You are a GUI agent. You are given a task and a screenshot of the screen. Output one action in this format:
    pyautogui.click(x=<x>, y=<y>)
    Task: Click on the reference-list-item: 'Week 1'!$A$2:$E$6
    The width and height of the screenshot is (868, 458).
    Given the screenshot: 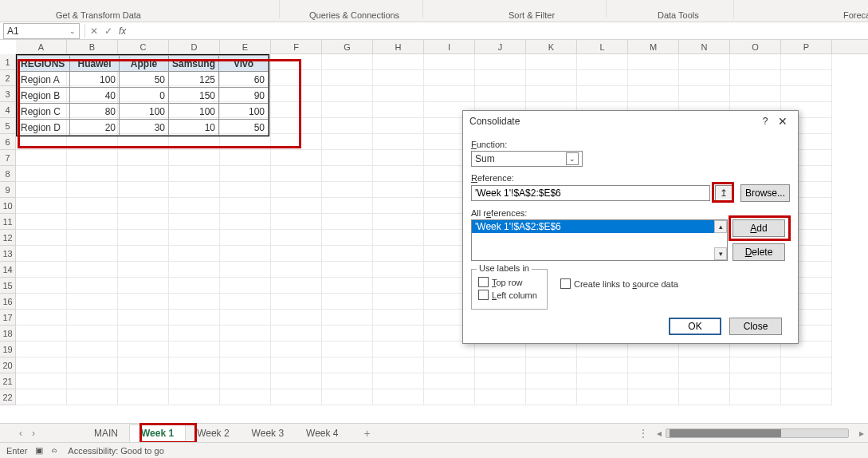 What is the action you would take?
    pyautogui.click(x=599, y=227)
    